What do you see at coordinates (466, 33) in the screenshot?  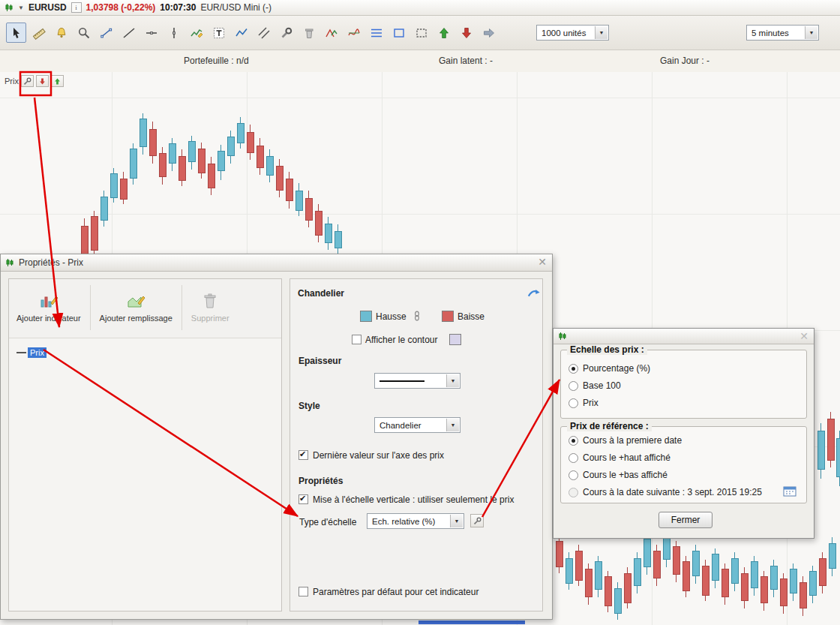 I see `sell-arrow-tool-icon` at bounding box center [466, 33].